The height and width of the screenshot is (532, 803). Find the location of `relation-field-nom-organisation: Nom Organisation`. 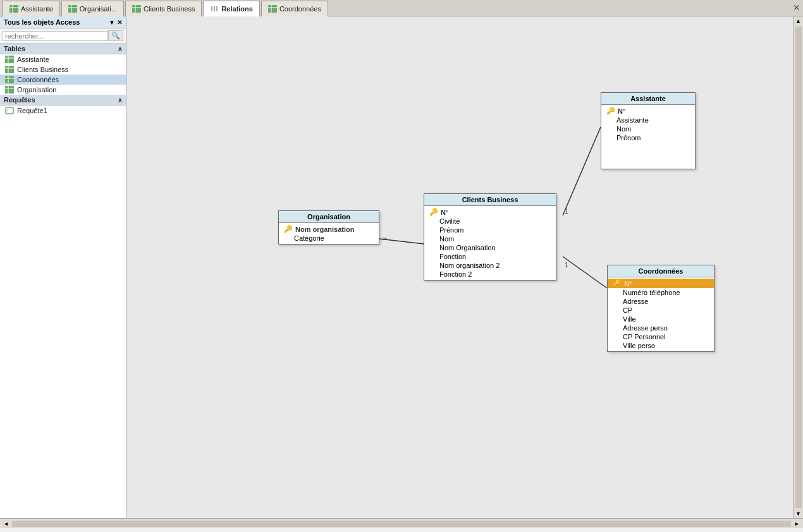

relation-field-nom-organisation: Nom Organisation is located at coordinates (490, 248).